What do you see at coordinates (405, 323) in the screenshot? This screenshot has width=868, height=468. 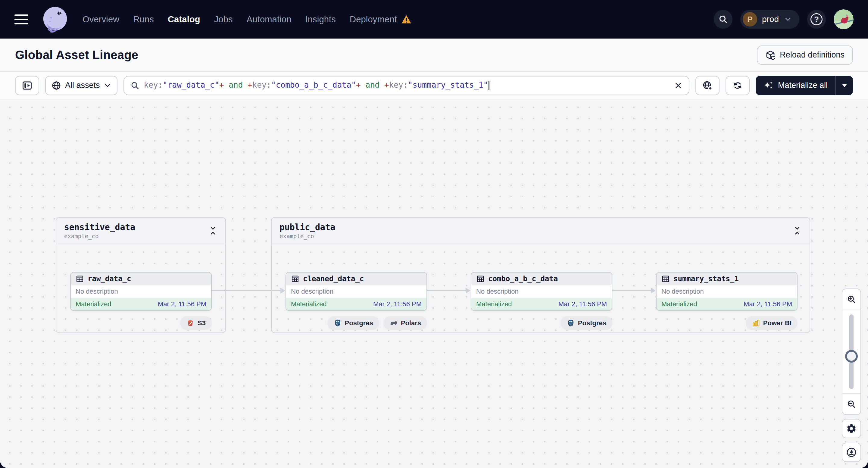 I see `tag-polars: Polars` at bounding box center [405, 323].